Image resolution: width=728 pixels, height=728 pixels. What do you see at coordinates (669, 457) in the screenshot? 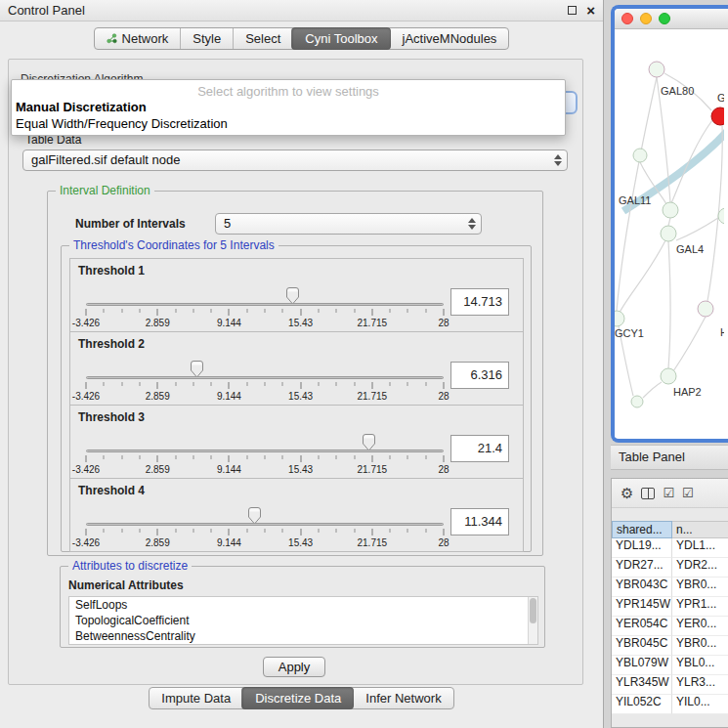
I see `table-panel-header-bar: Table Panel` at bounding box center [669, 457].